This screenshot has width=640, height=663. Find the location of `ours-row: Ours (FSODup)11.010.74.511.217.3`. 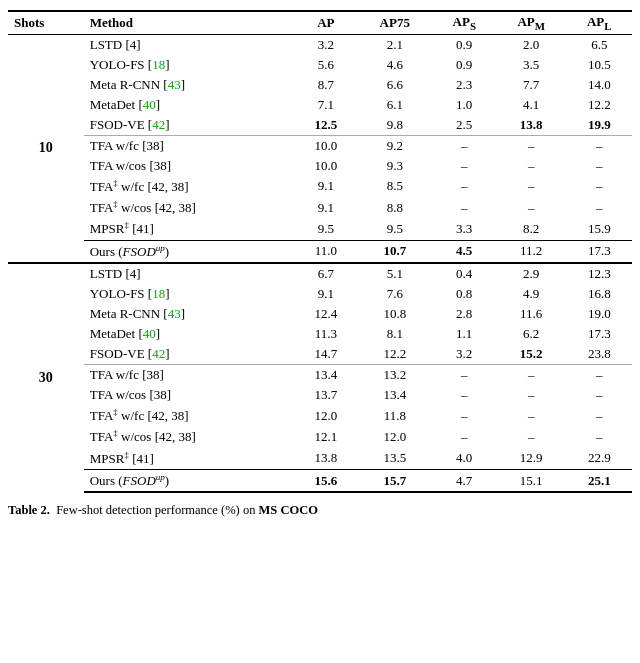

ours-row: Ours (FSODup)11.010.74.511.217.3 is located at coordinates (320, 252).